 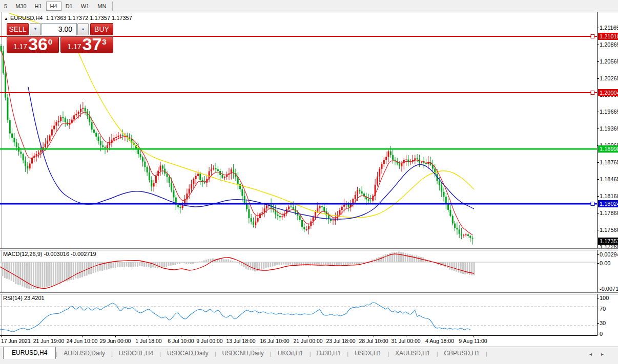 What do you see at coordinates (609, 179) in the screenshot?
I see `price-tick-label: 1.18465` at bounding box center [609, 179].